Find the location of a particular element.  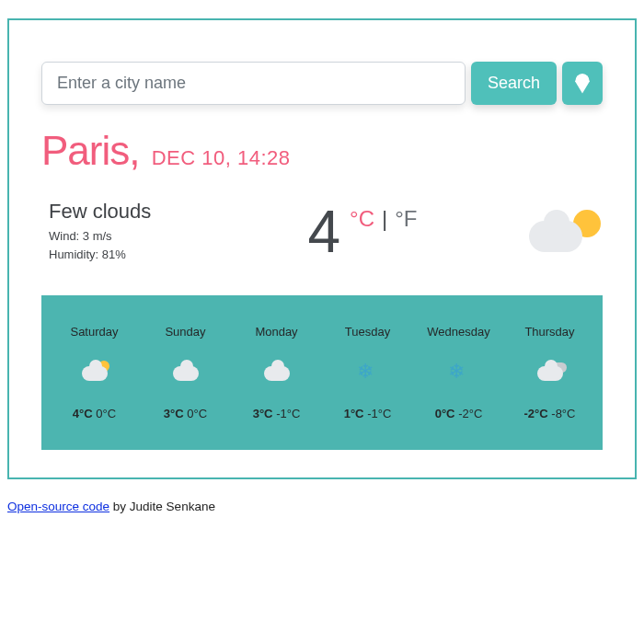

forecast-low: -2°C is located at coordinates (470, 414).